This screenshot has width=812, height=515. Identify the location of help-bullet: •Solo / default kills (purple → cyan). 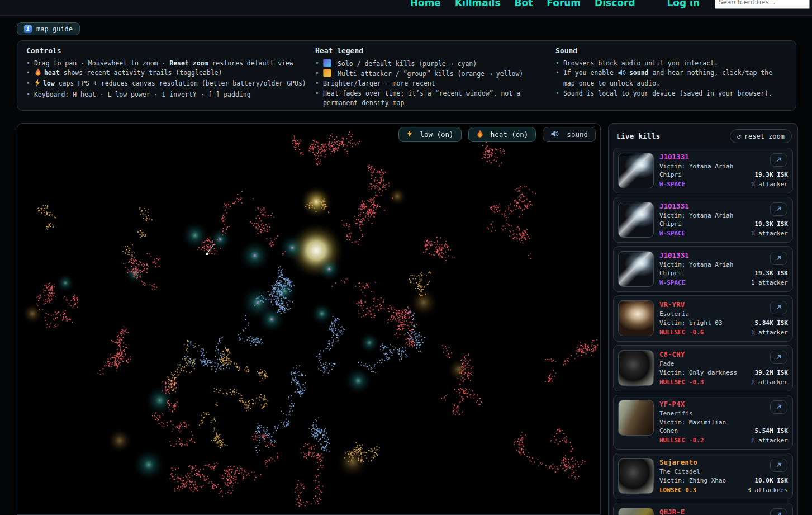
(436, 64).